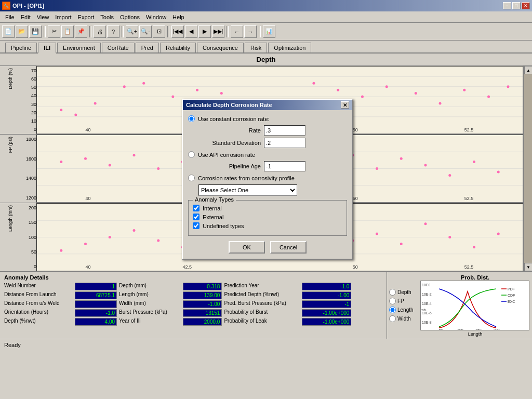 This screenshot has height=399, width=532. Describe the element at coordinates (63, 17) in the screenshot. I see `menu-import: Import` at that location.